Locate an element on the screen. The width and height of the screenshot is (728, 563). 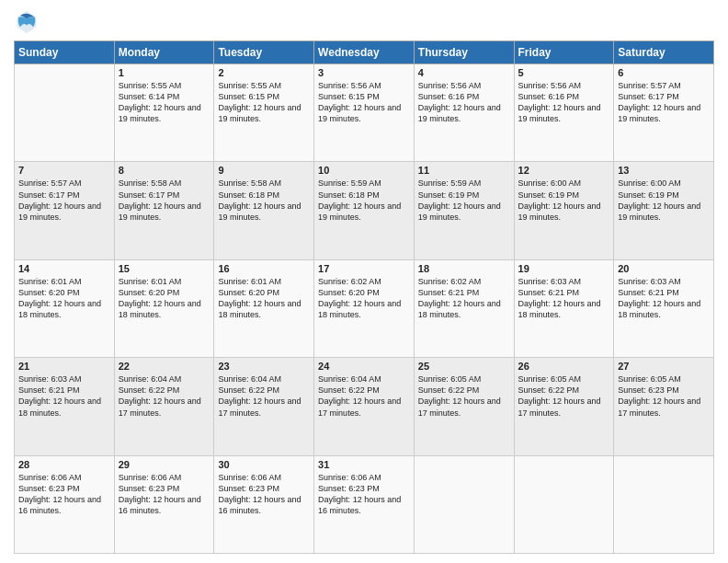
day-number: 24 is located at coordinates (364, 366).